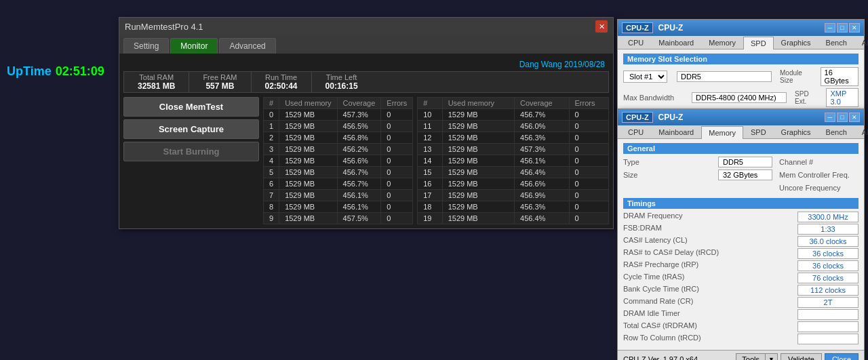 The height and width of the screenshot is (360, 868). What do you see at coordinates (397, 103) in the screenshot?
I see `col-errors: Errors` at bounding box center [397, 103].